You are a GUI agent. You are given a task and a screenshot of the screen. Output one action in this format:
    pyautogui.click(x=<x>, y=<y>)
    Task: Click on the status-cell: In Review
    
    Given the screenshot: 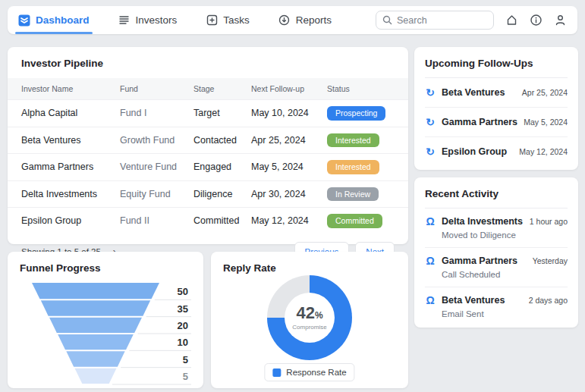 What is the action you would take?
    pyautogui.click(x=367, y=194)
    